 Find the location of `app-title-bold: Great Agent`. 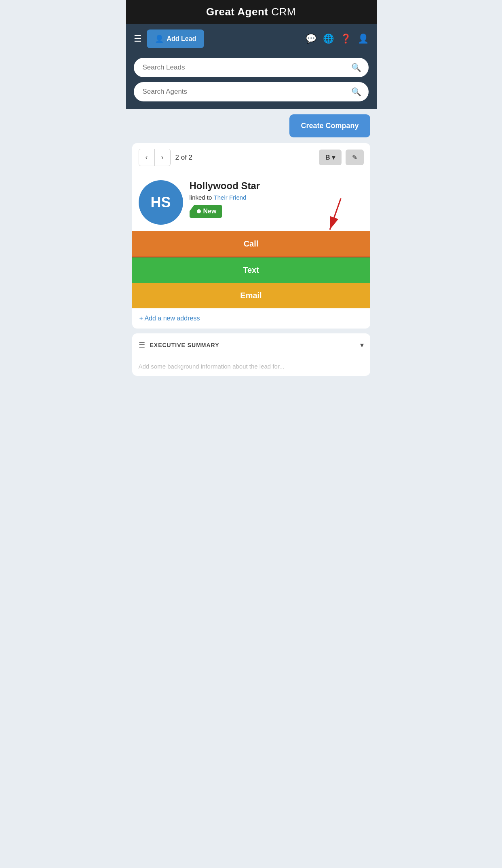

app-title-bold: Great Agent is located at coordinates (237, 12).